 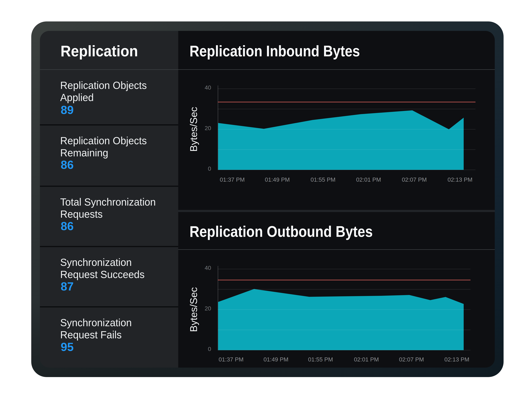 I want to click on svg-text: Replication Outbound Bytes, so click(x=281, y=231).